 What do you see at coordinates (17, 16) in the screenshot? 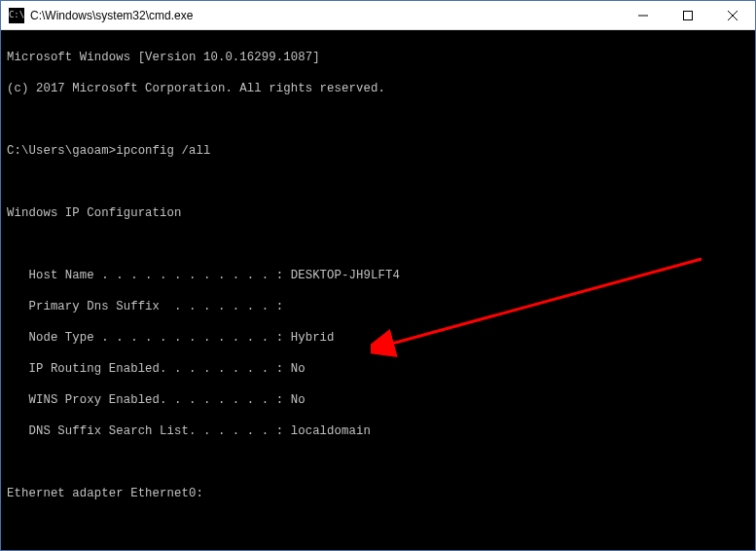
I see `cmd-icon: C:\` at bounding box center [17, 16].